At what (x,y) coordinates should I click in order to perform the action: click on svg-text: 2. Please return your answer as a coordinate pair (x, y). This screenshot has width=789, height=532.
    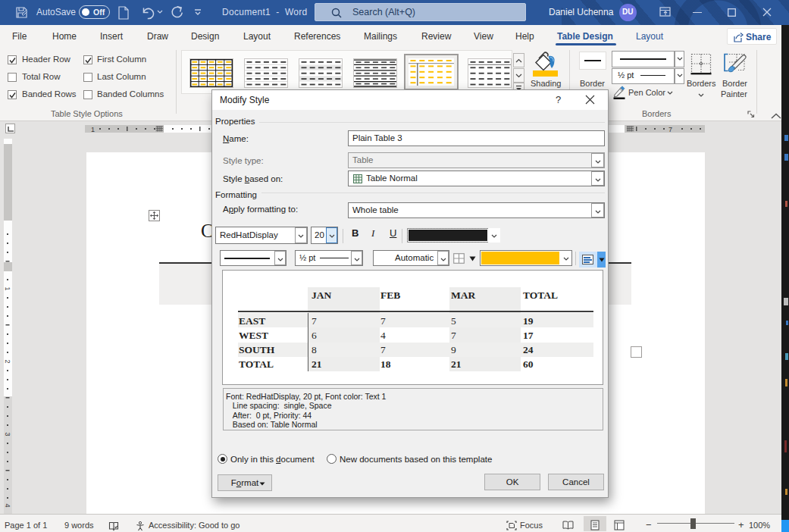
    Looking at the image, I should click on (8, 362).